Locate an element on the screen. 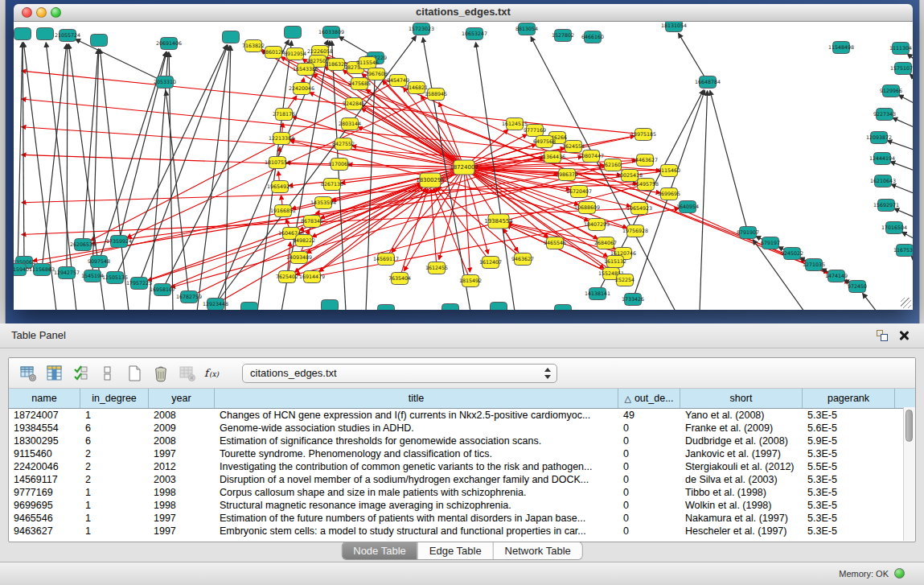 The height and width of the screenshot is (585, 924). cell-short: Stergiakouli et al. (2012) is located at coordinates (741, 467).